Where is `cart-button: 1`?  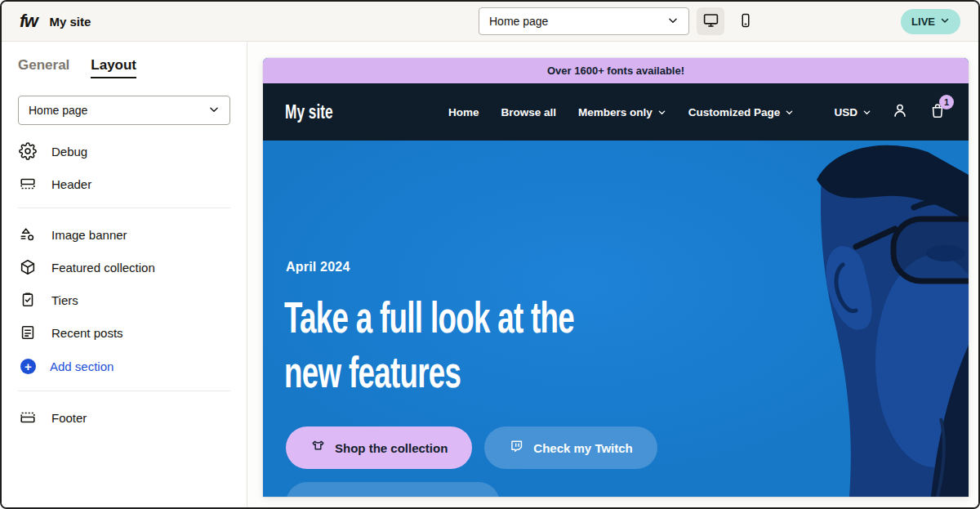
cart-button: 1 is located at coordinates (938, 112).